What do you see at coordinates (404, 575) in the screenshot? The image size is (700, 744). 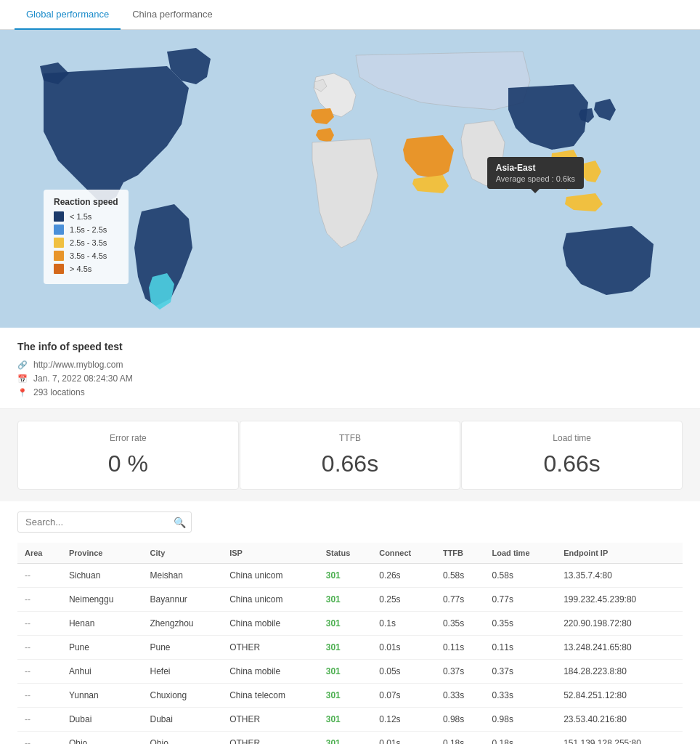 I see `cell-connect: 0.26s` at bounding box center [404, 575].